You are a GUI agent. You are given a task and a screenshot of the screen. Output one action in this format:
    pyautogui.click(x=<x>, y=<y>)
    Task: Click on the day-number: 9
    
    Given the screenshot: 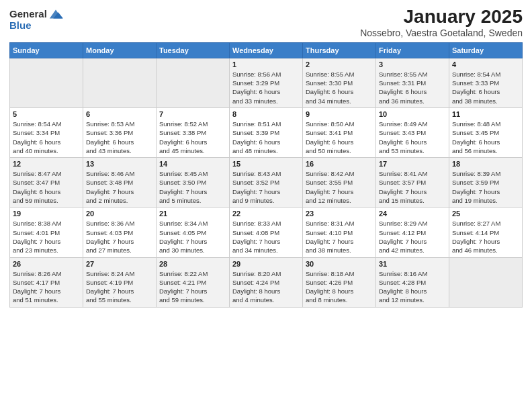 What is the action you would take?
    pyautogui.click(x=339, y=114)
    